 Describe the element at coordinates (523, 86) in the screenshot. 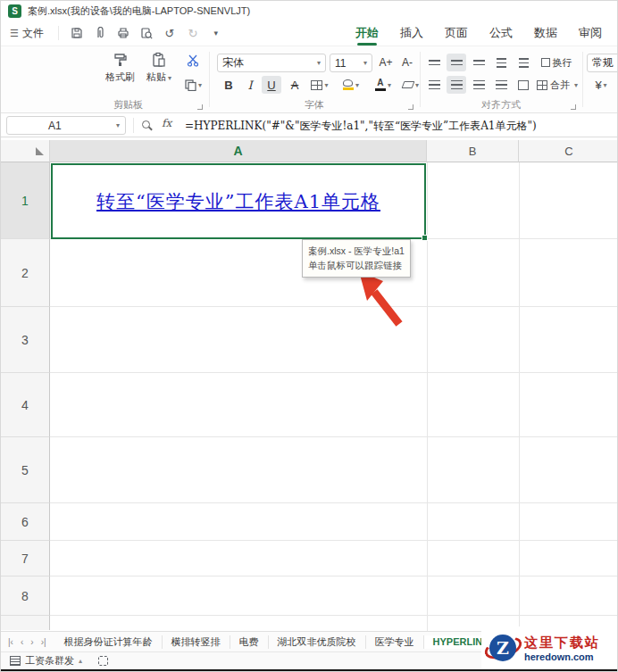

I see `distribute-icon` at that location.